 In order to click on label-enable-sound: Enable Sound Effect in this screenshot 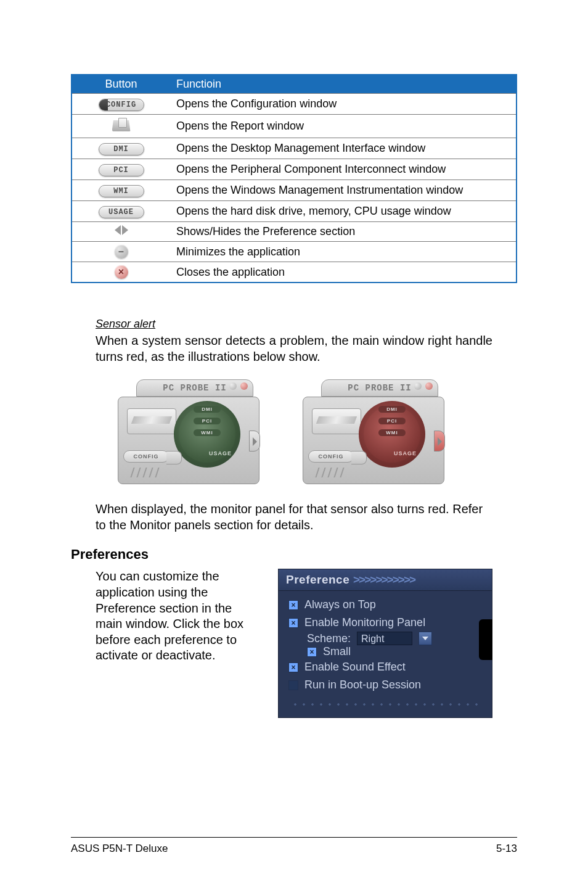, I will do `click(355, 667)`.